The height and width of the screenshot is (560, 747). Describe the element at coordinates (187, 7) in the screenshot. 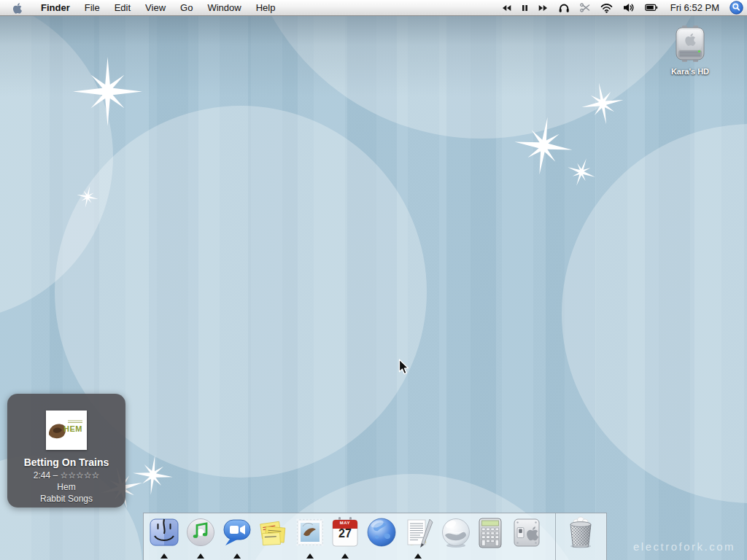

I see `menu-go: Go` at that location.